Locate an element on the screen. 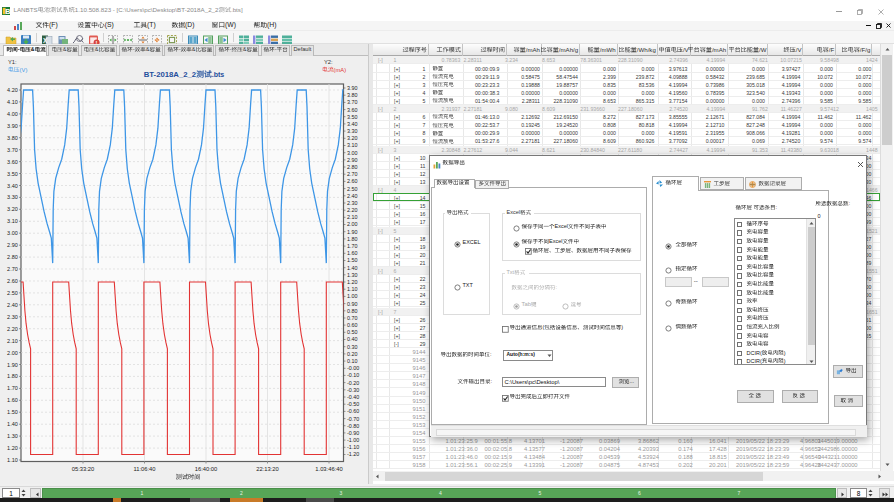 This screenshot has height=502, width=894. svg-text: 0.70 is located at coordinates (352, 318).